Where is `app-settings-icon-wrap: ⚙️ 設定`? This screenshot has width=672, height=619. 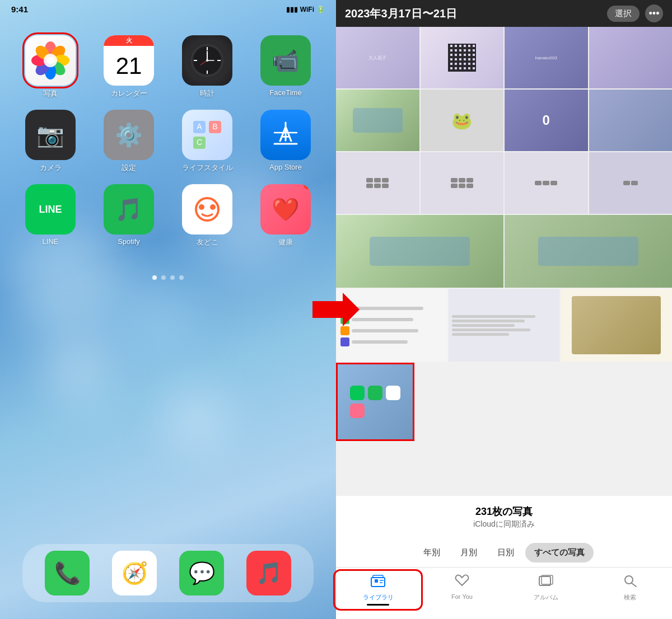 app-settings-icon-wrap: ⚙️ 設定 is located at coordinates (129, 141).